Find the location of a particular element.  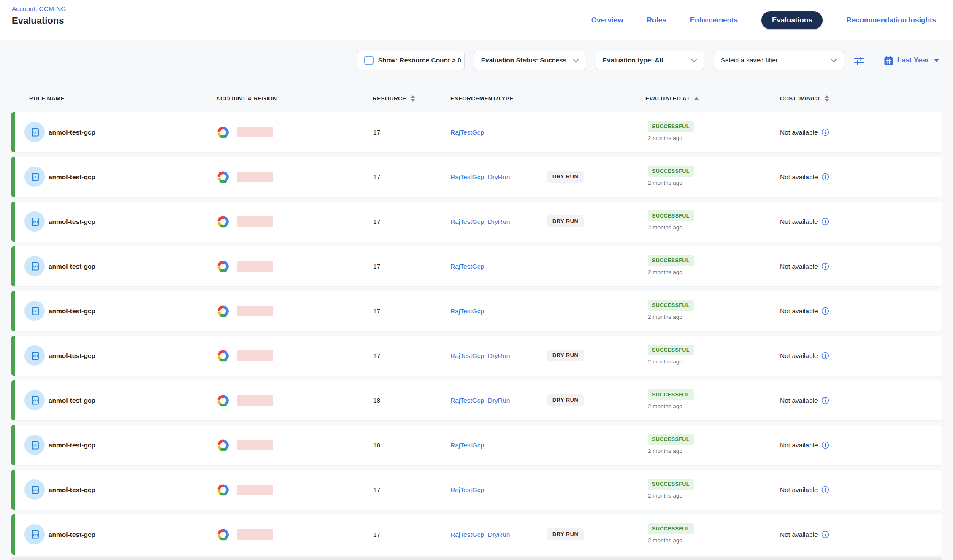

tab-rules: Rules is located at coordinates (656, 20).